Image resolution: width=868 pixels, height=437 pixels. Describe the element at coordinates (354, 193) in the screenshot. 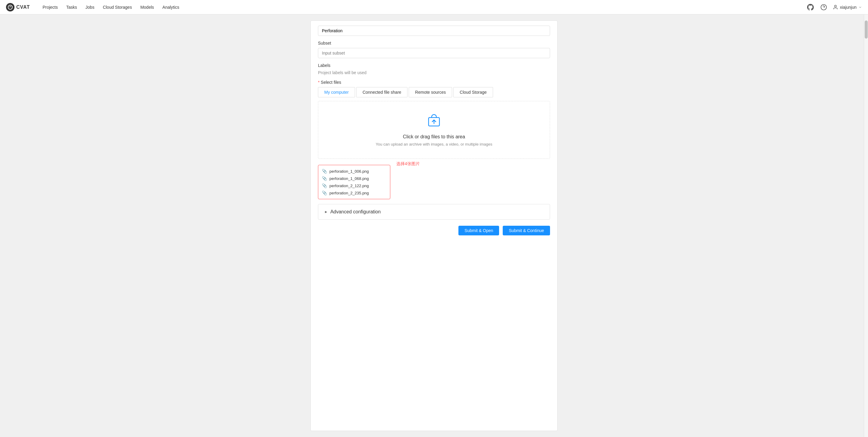

I see `file-item-4: 📎 perforation_2_235.png` at that location.